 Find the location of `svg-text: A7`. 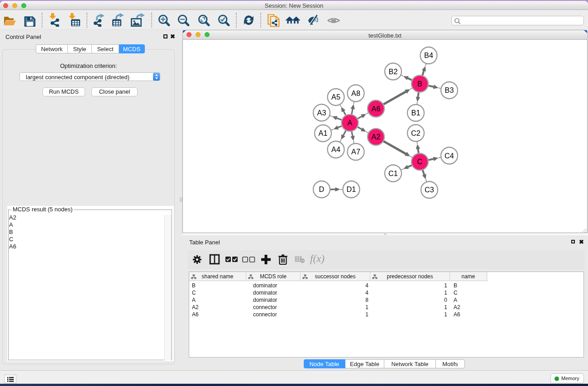

svg-text: A7 is located at coordinates (356, 152).